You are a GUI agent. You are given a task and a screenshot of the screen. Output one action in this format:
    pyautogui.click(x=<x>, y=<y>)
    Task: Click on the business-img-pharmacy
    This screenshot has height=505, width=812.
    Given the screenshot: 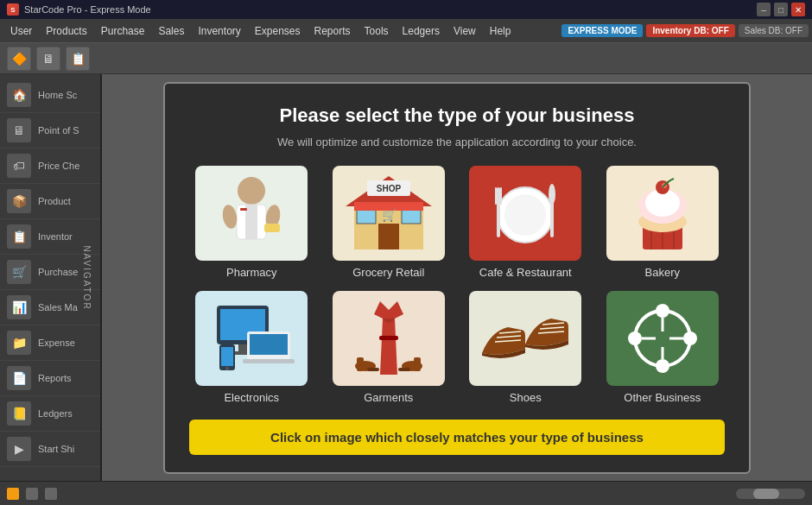 What is the action you would take?
    pyautogui.click(x=251, y=213)
    